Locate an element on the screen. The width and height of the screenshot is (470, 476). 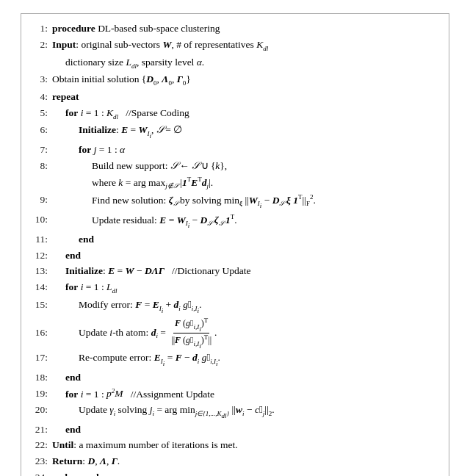
line-5: 5: for i = 1 : Kdl //Sparse Coding is located at coordinates (235, 115).